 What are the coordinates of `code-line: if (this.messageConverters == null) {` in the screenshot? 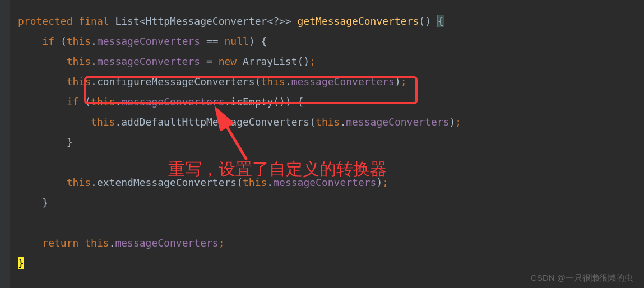 It's located at (327, 41).